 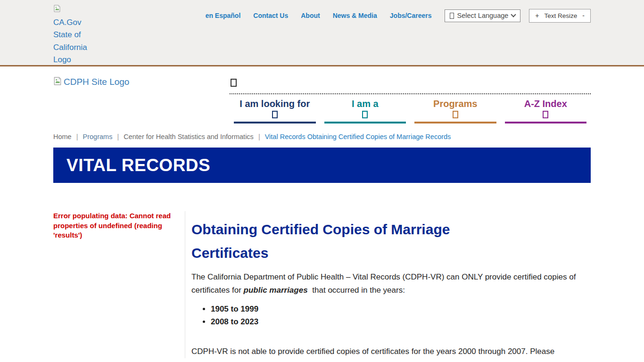 I want to click on page-banner: VITAL RECORDS, so click(x=322, y=165).